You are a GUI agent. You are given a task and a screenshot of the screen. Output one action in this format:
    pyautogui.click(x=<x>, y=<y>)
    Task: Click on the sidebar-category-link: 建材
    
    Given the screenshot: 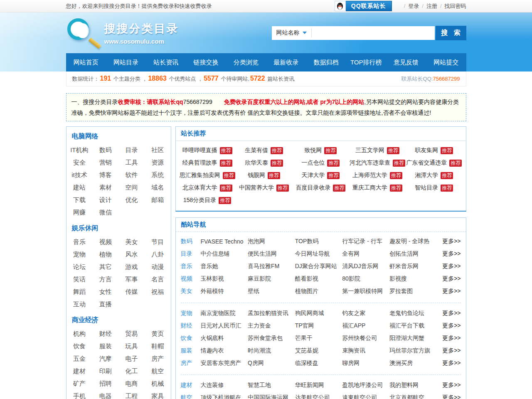 What is the action you would take?
    pyautogui.click(x=80, y=371)
    